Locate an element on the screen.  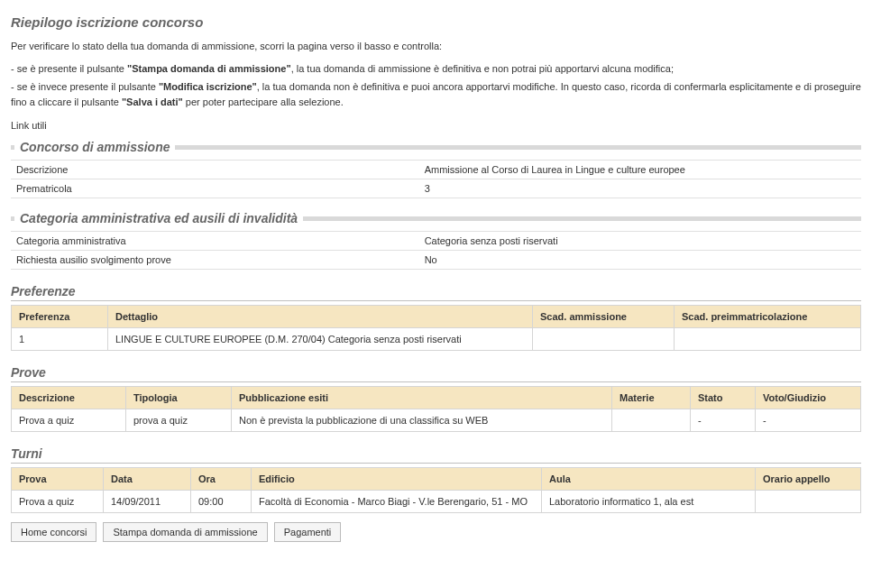
th-prove-voto: Voto/Giudizio is located at coordinates (808, 399).